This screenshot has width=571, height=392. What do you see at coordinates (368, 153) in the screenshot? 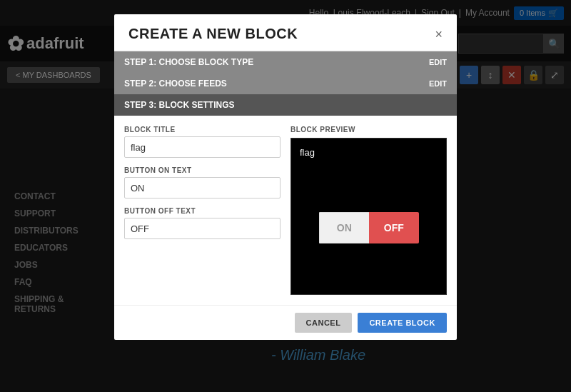
I see `preview-title: flag` at bounding box center [368, 153].